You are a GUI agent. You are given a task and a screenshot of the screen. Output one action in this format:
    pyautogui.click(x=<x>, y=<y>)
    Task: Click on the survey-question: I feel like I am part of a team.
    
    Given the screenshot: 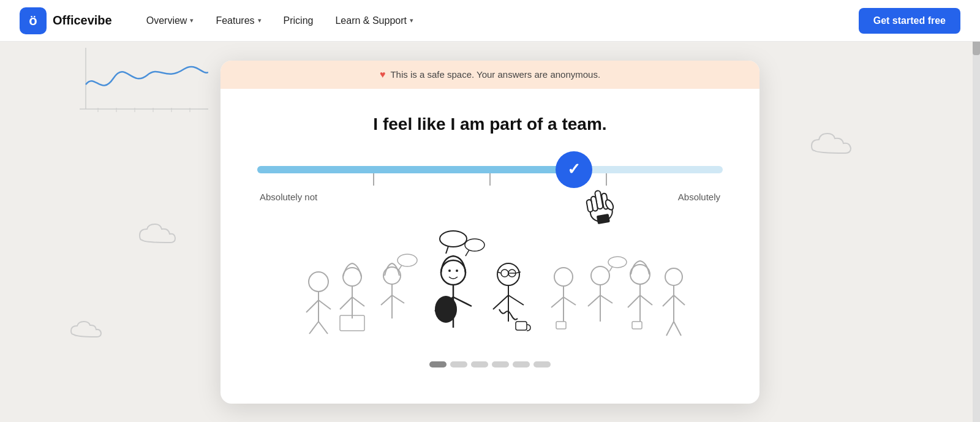 What is the action you would take?
    pyautogui.click(x=490, y=124)
    